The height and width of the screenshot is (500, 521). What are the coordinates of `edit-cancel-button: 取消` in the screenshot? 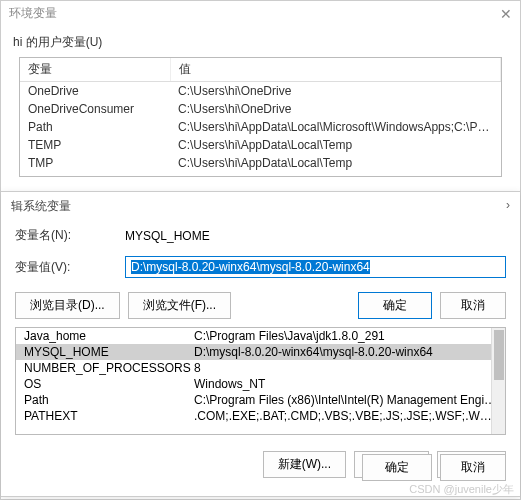 It's located at (473, 306).